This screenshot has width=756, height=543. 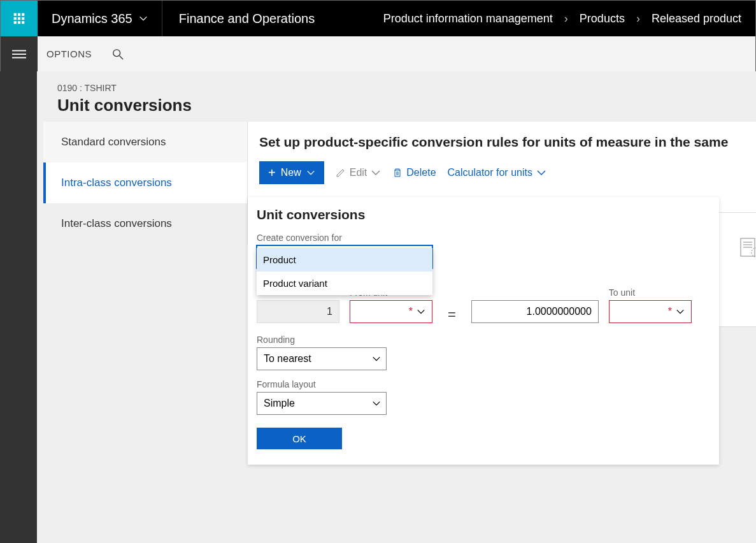 What do you see at coordinates (145, 142) in the screenshot?
I see `tab-standard-conversions: Standard conversions` at bounding box center [145, 142].